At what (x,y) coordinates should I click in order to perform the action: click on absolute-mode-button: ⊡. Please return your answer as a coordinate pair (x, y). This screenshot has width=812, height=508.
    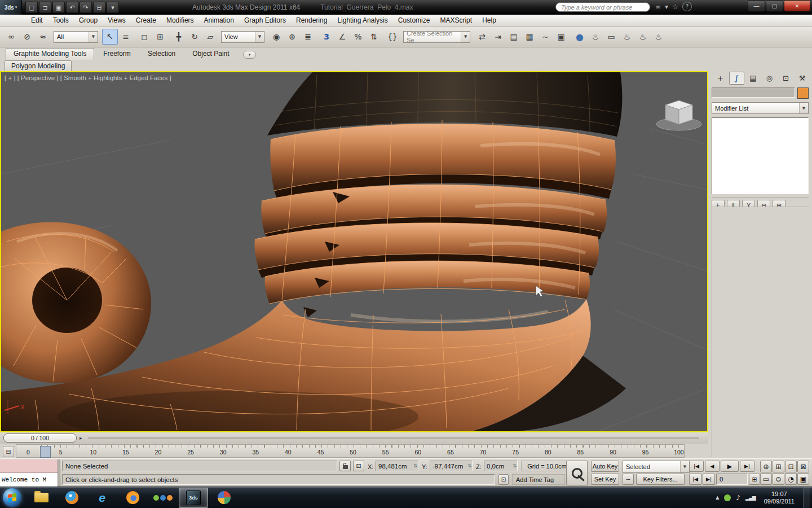
    Looking at the image, I should click on (359, 466).